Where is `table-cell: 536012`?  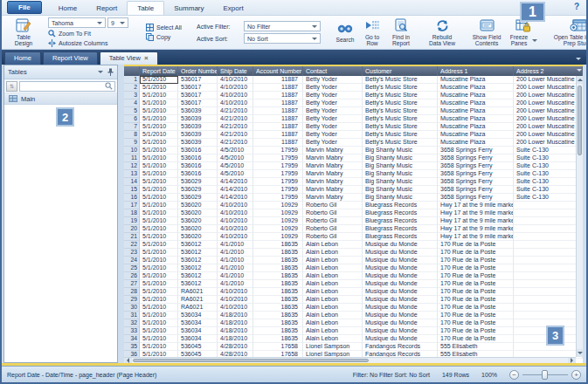 table-cell: 536012 is located at coordinates (197, 260).